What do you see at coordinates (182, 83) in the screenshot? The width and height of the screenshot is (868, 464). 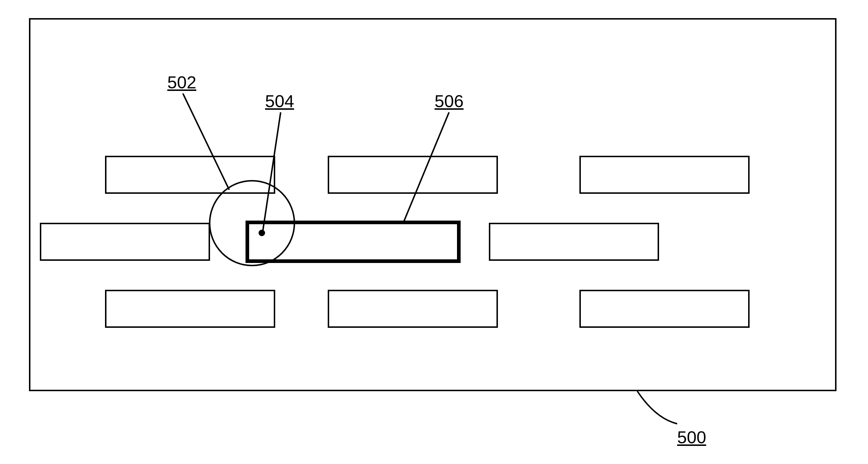 I see `label-502: 502` at bounding box center [182, 83].